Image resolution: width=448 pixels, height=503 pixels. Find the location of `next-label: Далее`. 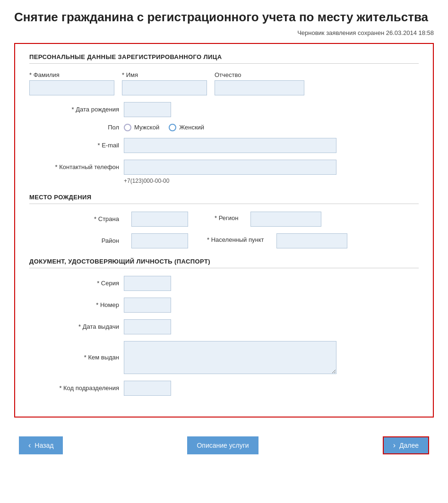

next-label: Далее is located at coordinates (409, 445).